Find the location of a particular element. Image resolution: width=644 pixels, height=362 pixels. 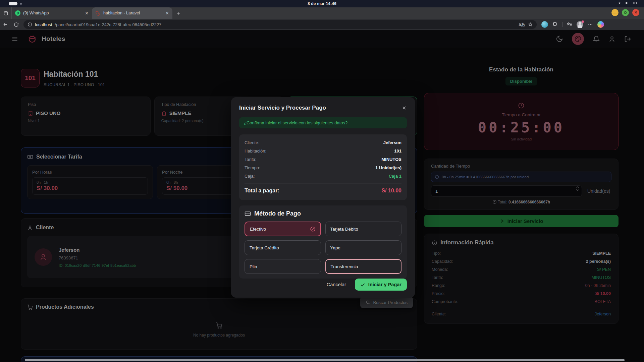

confirm-alert: ¿Confirma iniciar el servicio con los si… is located at coordinates (323, 123).